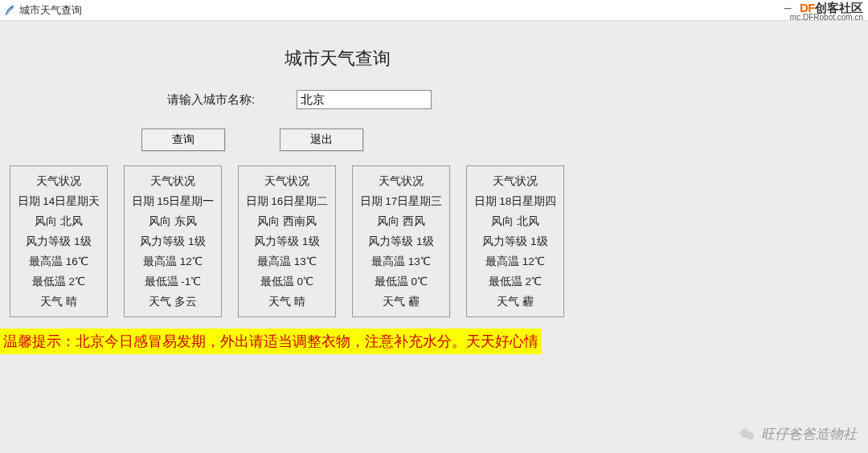 Image resolution: width=868 pixels, height=453 pixels. What do you see at coordinates (173, 302) in the screenshot?
I see `card-line: 天气 多云` at bounding box center [173, 302].